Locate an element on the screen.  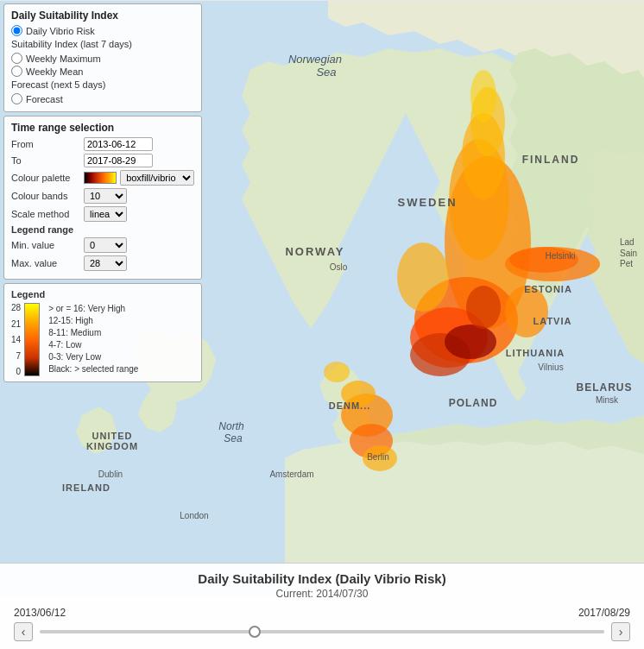
palette-preview is located at coordinates (100, 178).